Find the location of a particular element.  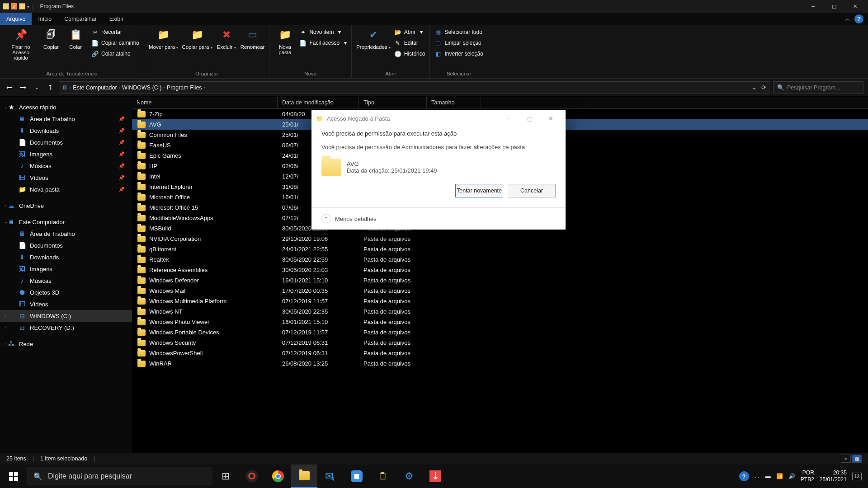

back-button: 🠔 is located at coordinates (9, 88).